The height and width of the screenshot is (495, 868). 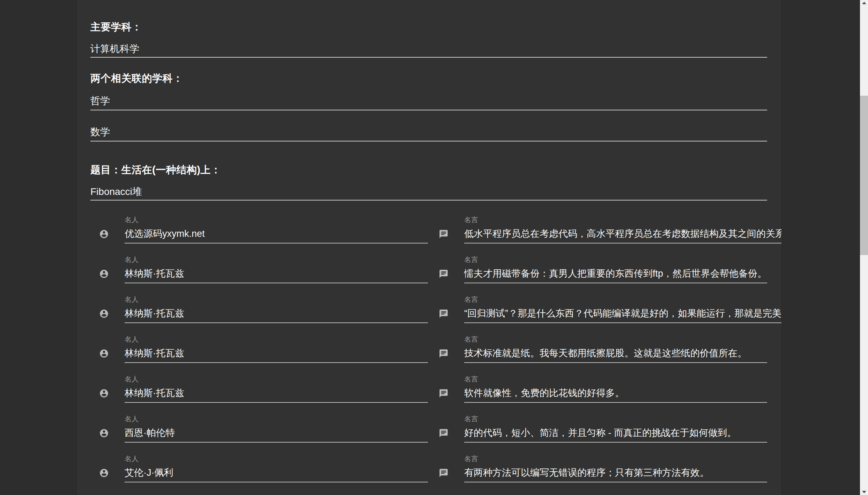 I want to click on quote-field: 名言 低水平程序员总在考虑代码，高水平程序员总在考虑数据结构及其之间的关系。, so click(x=623, y=229).